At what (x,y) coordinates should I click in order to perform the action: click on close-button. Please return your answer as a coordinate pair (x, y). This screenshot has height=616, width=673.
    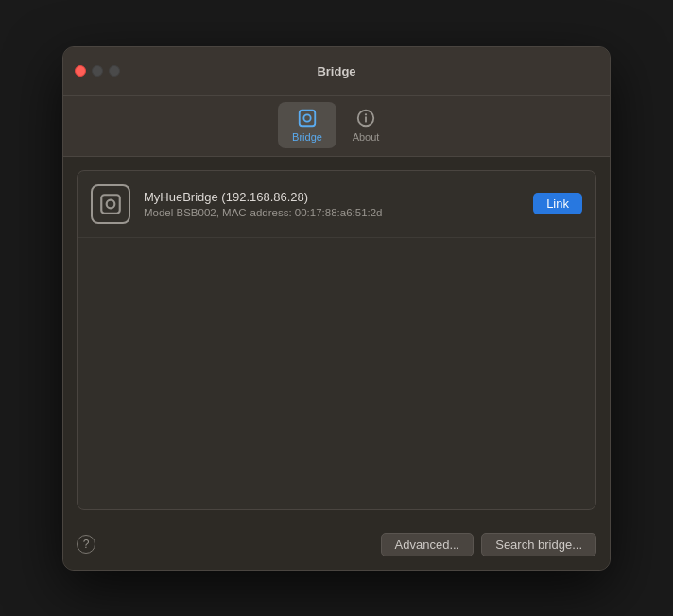
    Looking at the image, I should click on (80, 71).